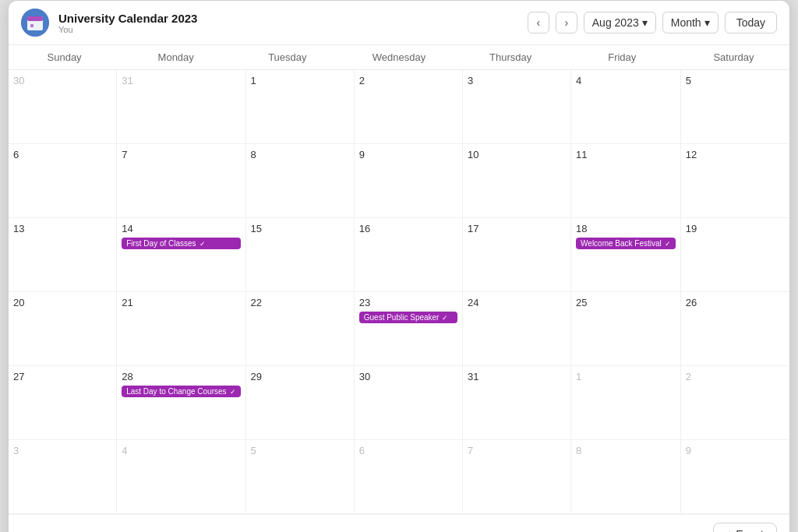 The width and height of the screenshot is (798, 532). I want to click on day-cell: 27, so click(62, 403).